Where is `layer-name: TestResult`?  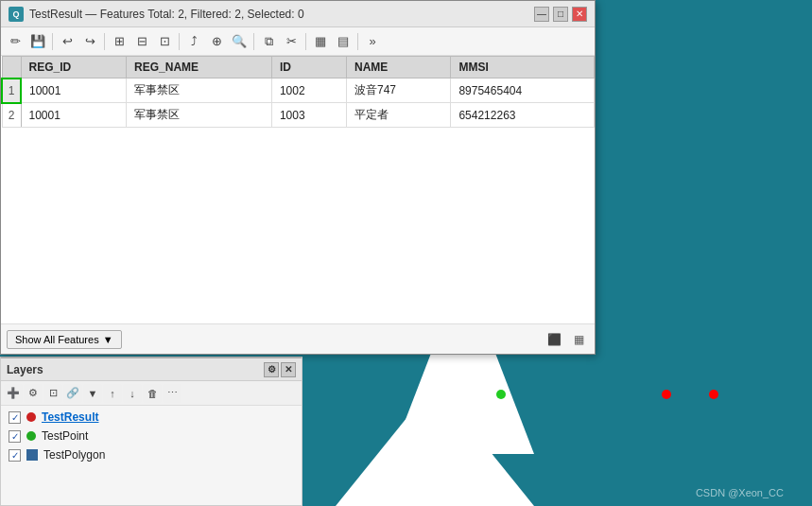
layer-name: TestResult is located at coordinates (70, 417).